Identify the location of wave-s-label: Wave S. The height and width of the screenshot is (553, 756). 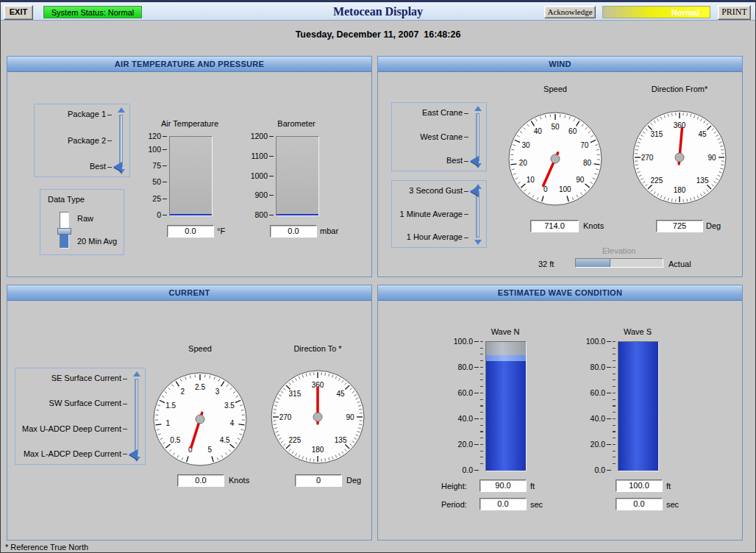
(638, 332).